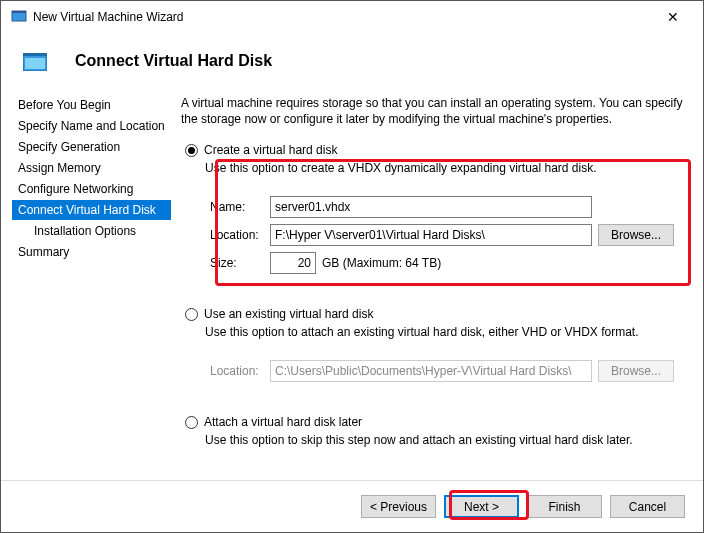 The height and width of the screenshot is (533, 704). I want to click on browse-button: Browse..., so click(636, 235).